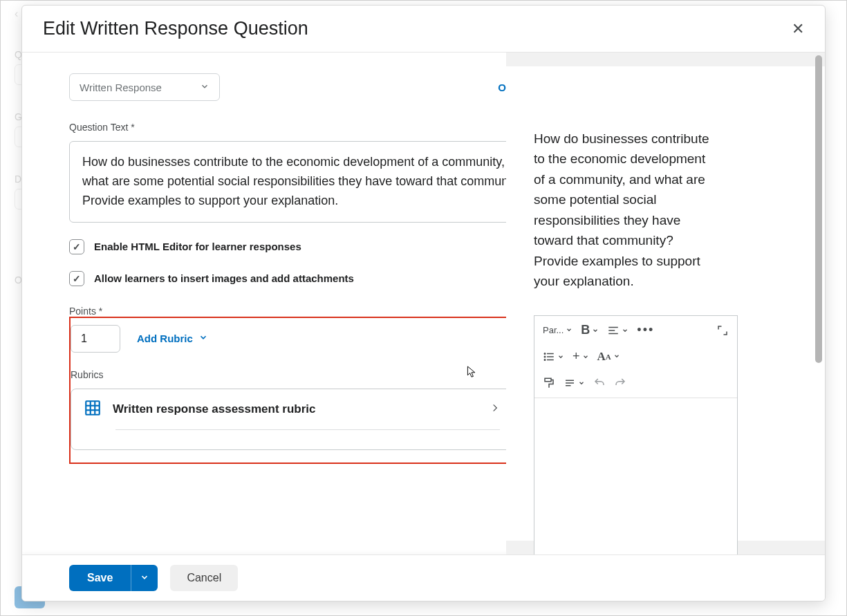 This screenshot has width=847, height=616. I want to click on preview-editor: Par... B •••, so click(636, 436).